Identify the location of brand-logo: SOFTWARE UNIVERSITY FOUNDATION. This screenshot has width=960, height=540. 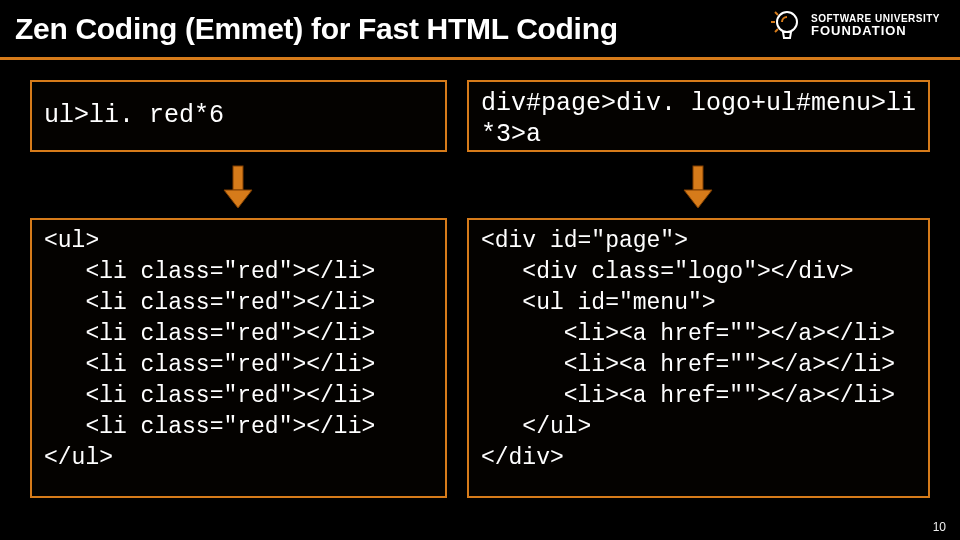
(852, 26).